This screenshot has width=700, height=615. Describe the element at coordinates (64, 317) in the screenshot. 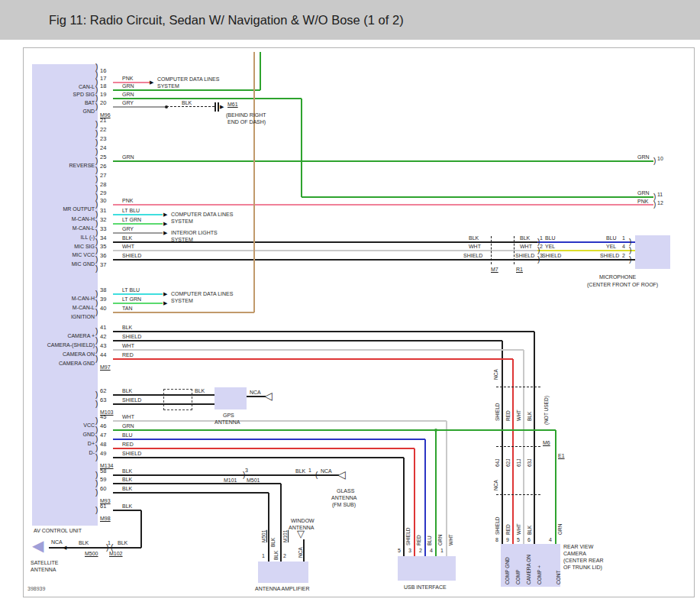

I see `pin-function-label: IGNITION` at that location.